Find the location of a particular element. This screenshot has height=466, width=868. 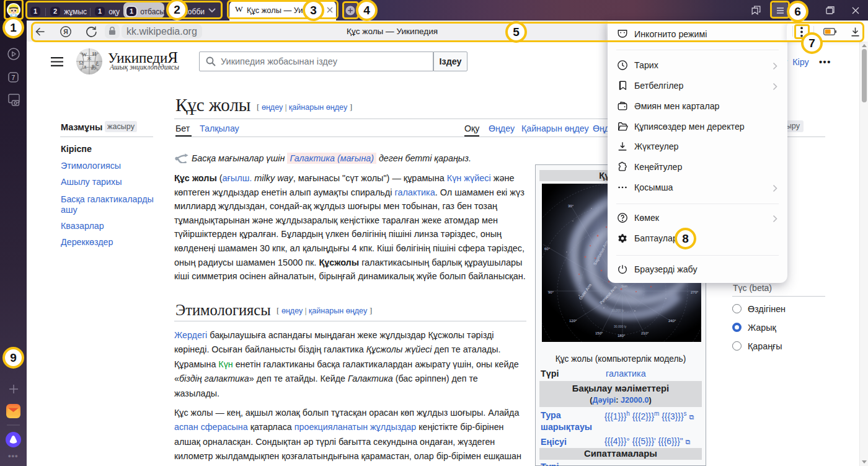

svg-text: 木 is located at coordinates (89, 59).